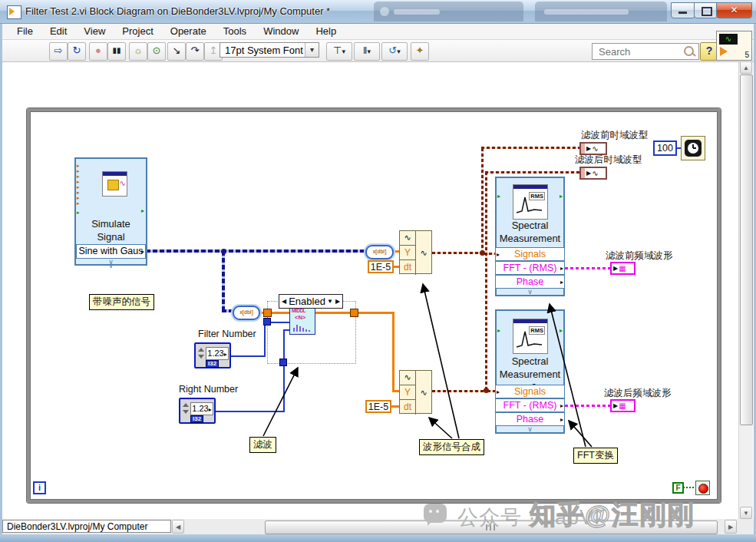  What do you see at coordinates (121, 302) in the screenshot?
I see `free-label-noise: 带噪声的信号` at bounding box center [121, 302].